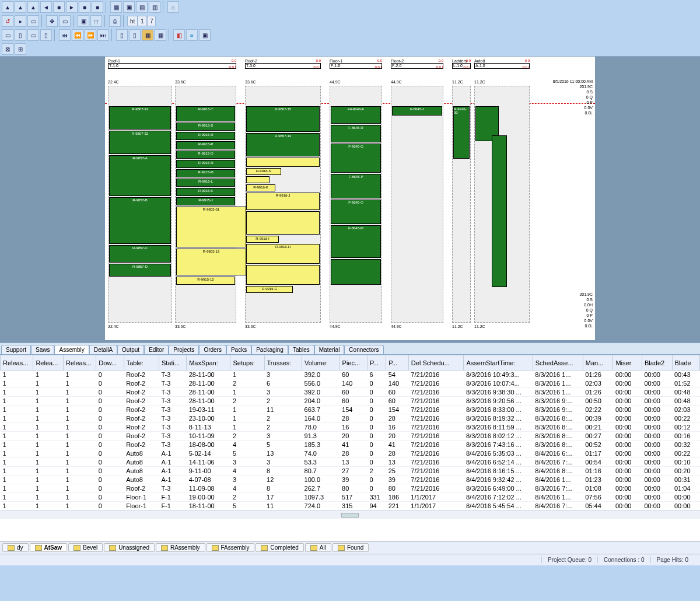 This screenshot has height=601, width=700. Describe the element at coordinates (356, 115) in the screenshot. I see `schedule-block: F4-9646-F` at that location.